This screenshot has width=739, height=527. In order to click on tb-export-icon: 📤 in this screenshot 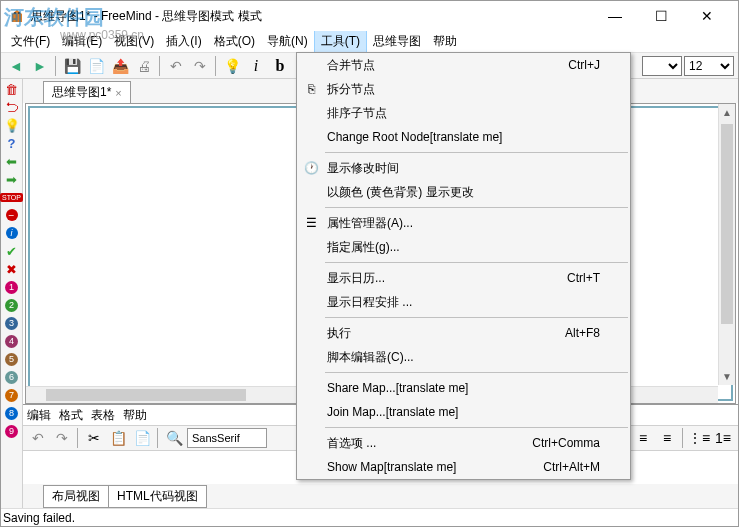, I will do `click(120, 66)`.